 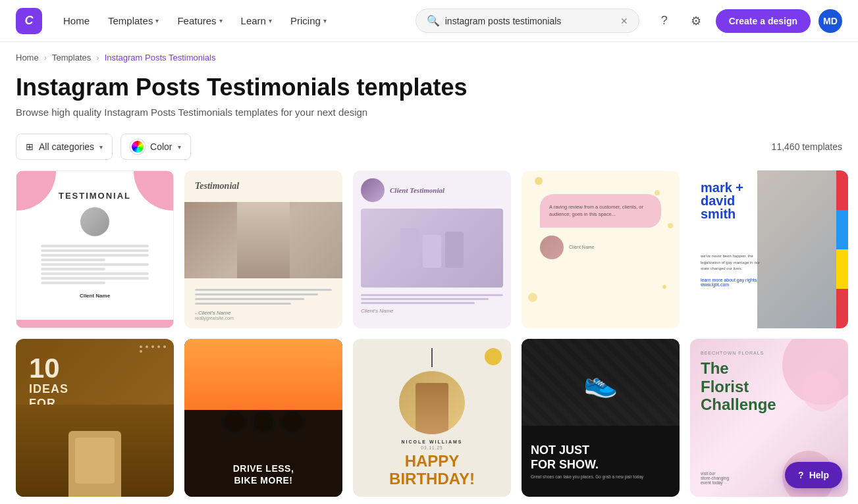 What do you see at coordinates (807, 147) in the screenshot?
I see `templates-count: 11,460 templates` at bounding box center [807, 147].